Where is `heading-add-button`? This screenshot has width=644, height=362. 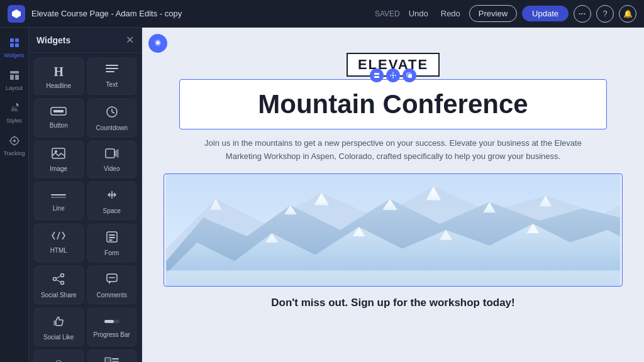 heading-add-button is located at coordinates (377, 75).